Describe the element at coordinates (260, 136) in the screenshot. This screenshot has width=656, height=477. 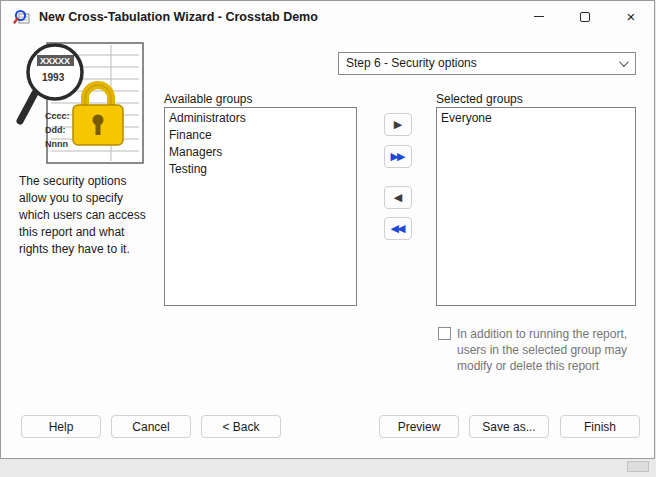
I see `available-group-item: Finance` at that location.